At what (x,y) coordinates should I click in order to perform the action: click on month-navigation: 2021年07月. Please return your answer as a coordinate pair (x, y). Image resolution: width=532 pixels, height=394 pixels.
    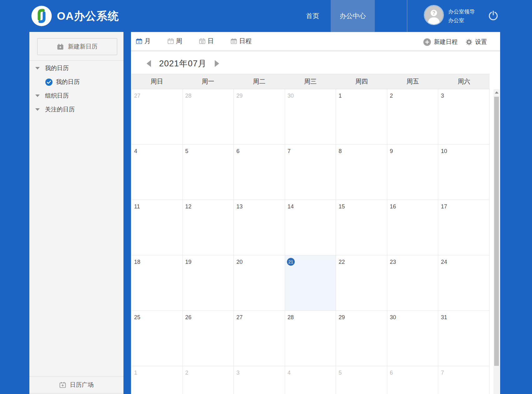
    Looking at the image, I should click on (316, 64).